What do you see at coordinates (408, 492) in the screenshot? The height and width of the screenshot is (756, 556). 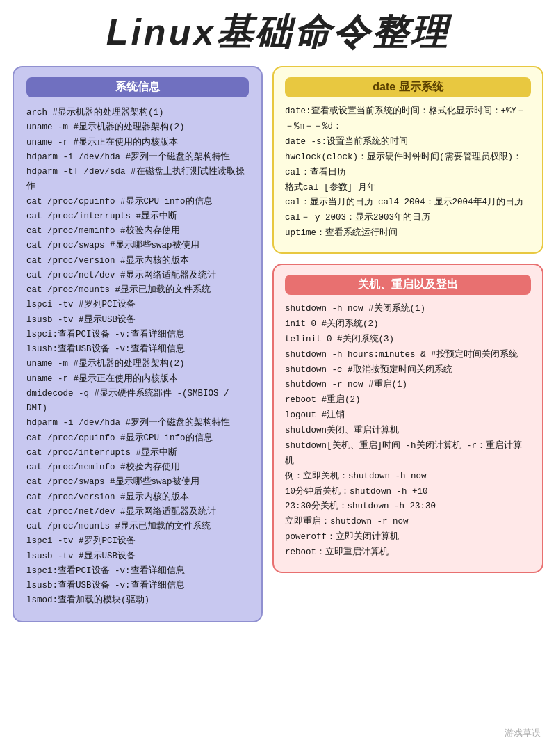 I see `list-item: 10分钟后关机：shutdown -h +10` at bounding box center [408, 492].